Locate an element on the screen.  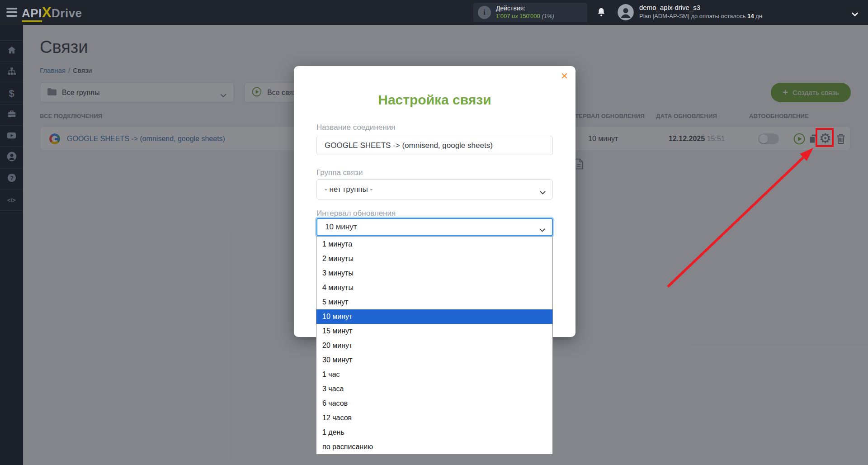
interval-option: 5 минут is located at coordinates (434, 302).